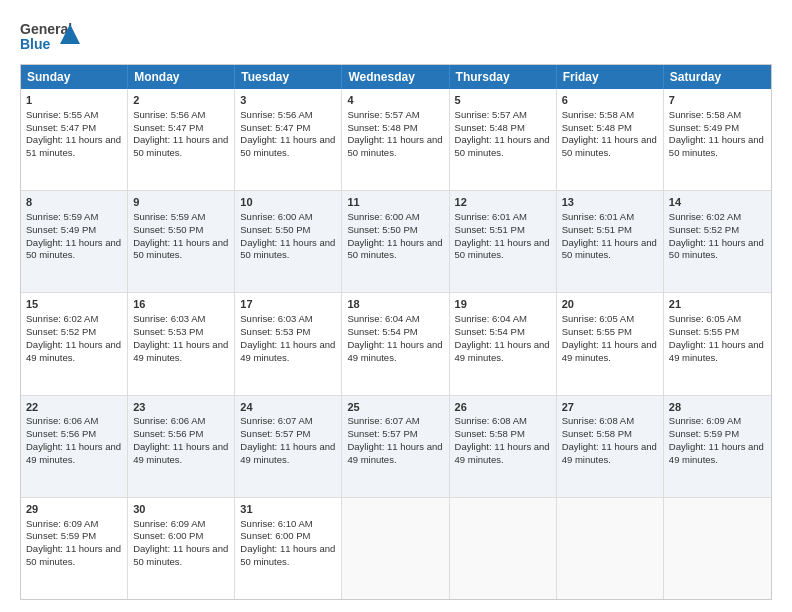 The height and width of the screenshot is (612, 792). What do you see at coordinates (74, 202) in the screenshot?
I see `day-number: 8` at bounding box center [74, 202].